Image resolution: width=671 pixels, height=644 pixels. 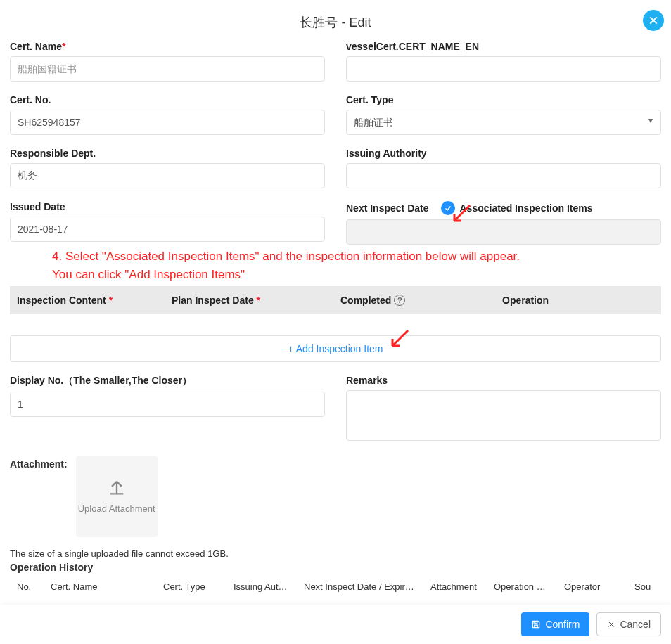 I want to click on cancel-icon, so click(x=611, y=624).